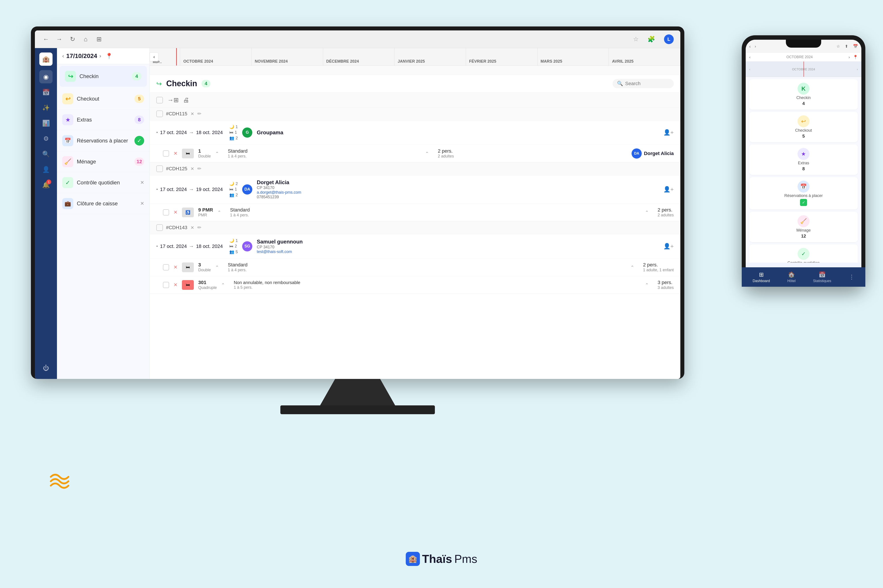 This screenshot has height=588, width=883. What do you see at coordinates (267, 287) in the screenshot?
I see `room-cdh143-2-rate-sub: 1 à 5 pers.` at bounding box center [267, 287].